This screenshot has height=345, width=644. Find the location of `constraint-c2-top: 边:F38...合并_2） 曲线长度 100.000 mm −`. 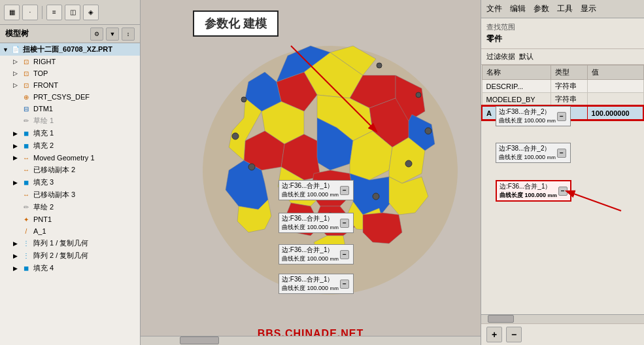

constraint-c2-top: 边:F38...合并_2） 曲线长度 100.000 mm − is located at coordinates (534, 153).